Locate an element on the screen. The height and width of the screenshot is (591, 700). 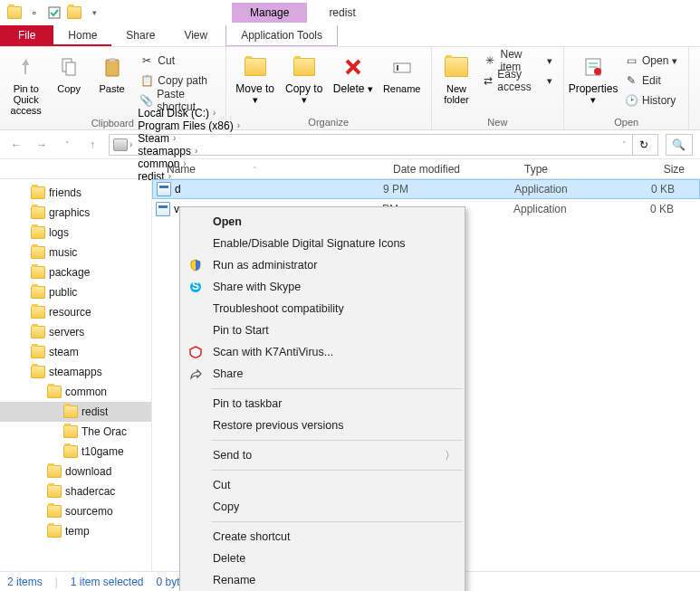
tree-item: The Orac is located at coordinates (76, 432).